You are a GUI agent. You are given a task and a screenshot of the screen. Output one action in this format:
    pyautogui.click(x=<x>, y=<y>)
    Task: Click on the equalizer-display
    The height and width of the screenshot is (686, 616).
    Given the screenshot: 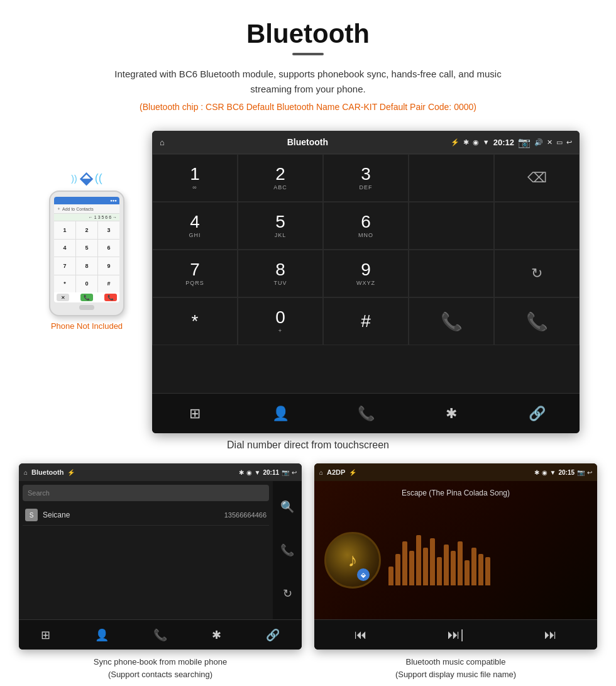 What is the action you would take?
    pyautogui.click(x=488, y=560)
    